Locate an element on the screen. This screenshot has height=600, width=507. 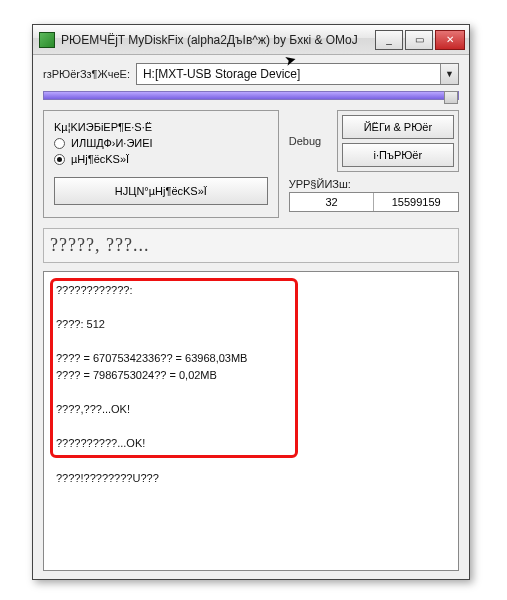
debug-label: Debug is located at coordinates (309, 141).